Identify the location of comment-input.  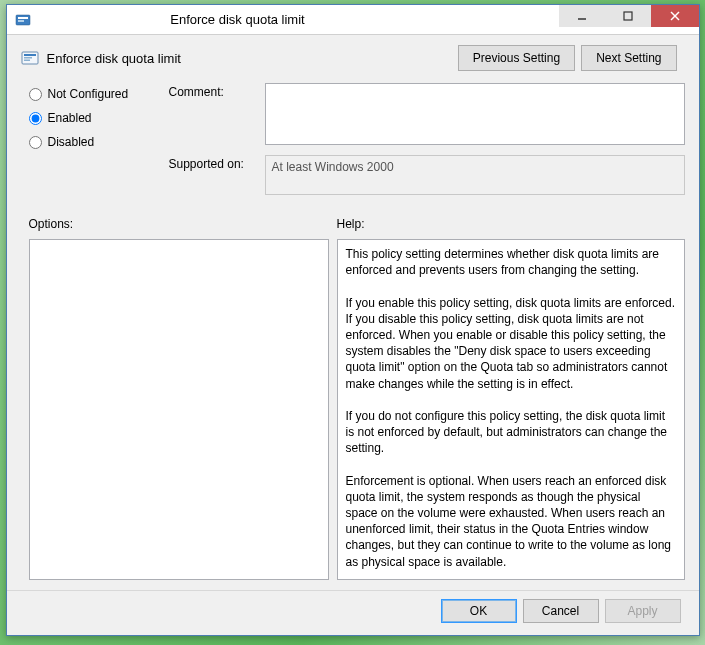
(475, 114).